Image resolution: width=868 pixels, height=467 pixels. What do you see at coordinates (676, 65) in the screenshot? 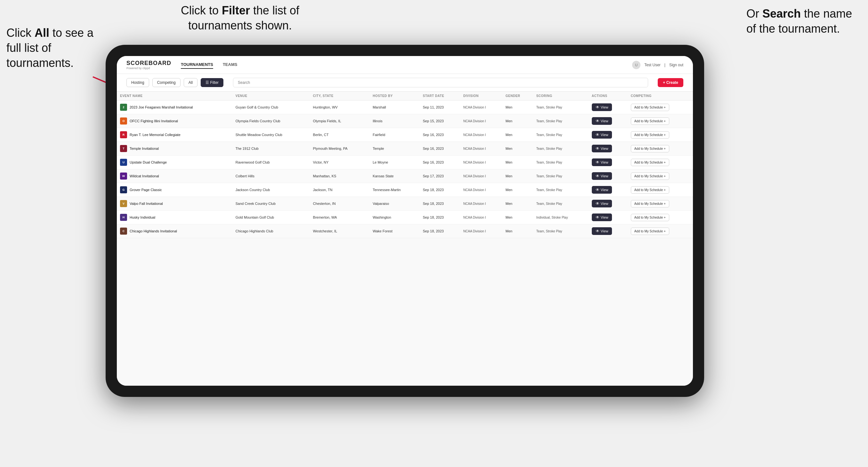
I see `sign-out-link: Sign out` at bounding box center [676, 65].